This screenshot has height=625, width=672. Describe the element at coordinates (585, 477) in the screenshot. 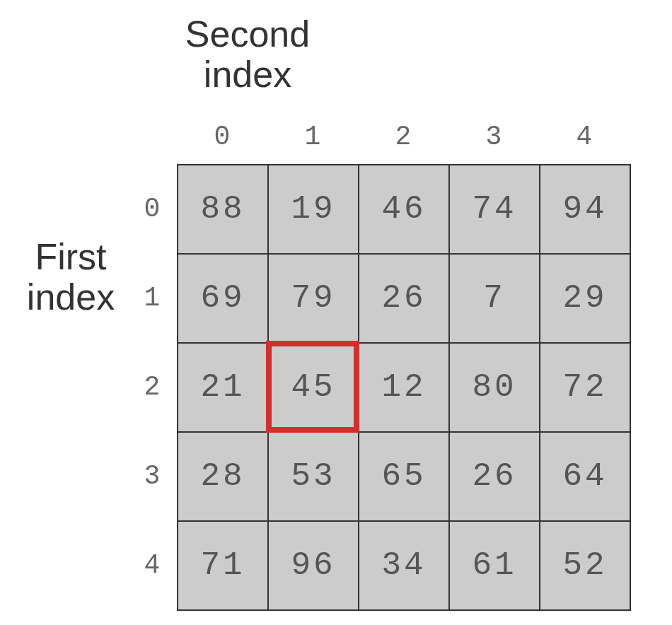

I see `cell-3-4: 64` at that location.